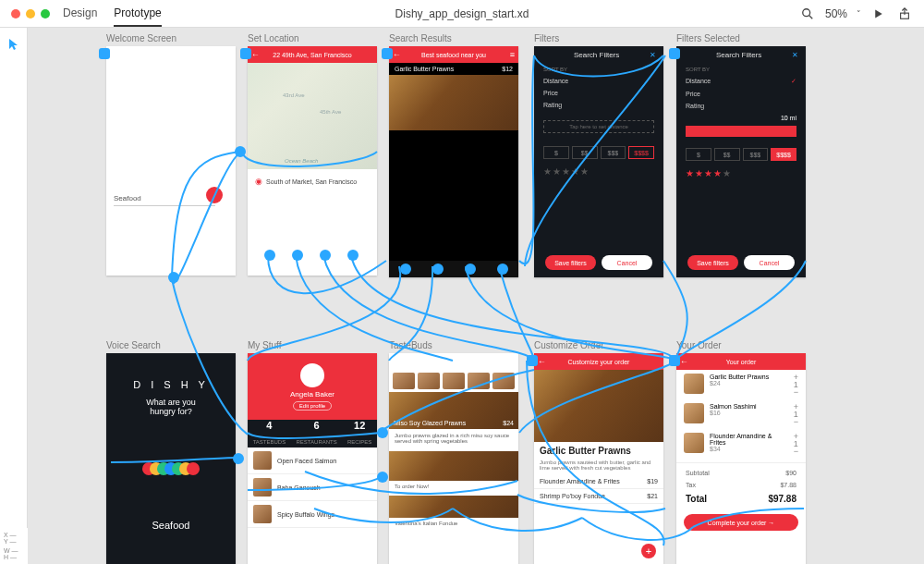 The width and height of the screenshot is (924, 564). Describe the element at coordinates (312, 514) in the screenshot. I see `list-item: Spicy Buffalo Wings` at that location.